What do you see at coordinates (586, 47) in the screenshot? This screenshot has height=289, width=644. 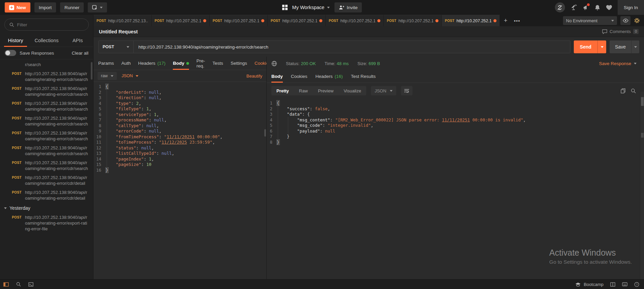 I see `send-button: Send` at bounding box center [586, 47].